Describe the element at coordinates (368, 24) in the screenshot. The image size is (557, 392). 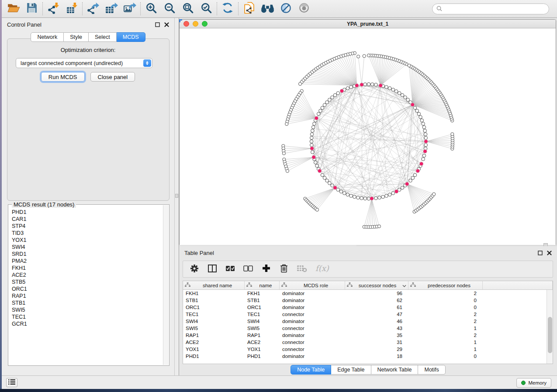
I see `network-window-titlebar: YPA_prune.txt_1` at that location.